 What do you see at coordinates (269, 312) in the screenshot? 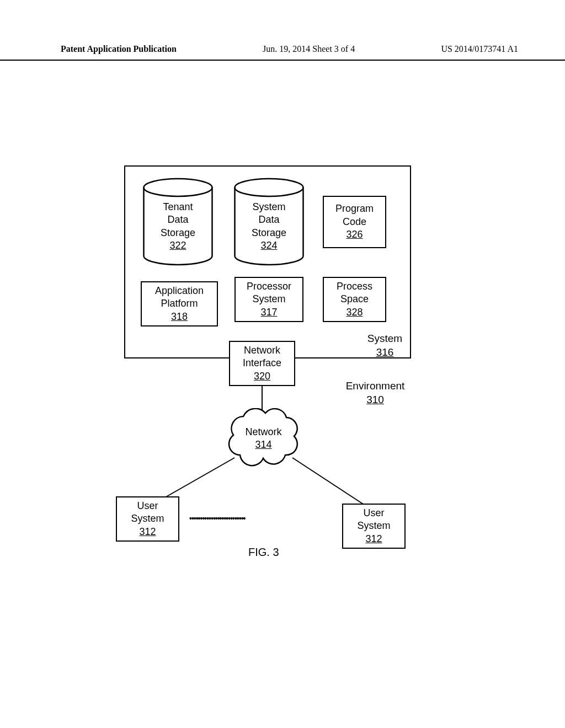
I see `proc-ref: 317` at bounding box center [269, 312].